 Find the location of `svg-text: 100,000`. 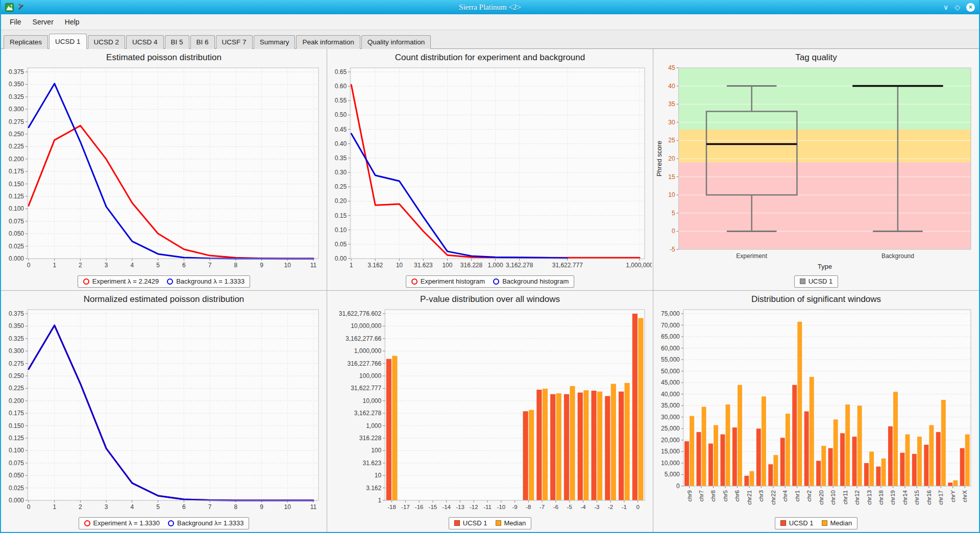

svg-text: 100,000 is located at coordinates (371, 376).